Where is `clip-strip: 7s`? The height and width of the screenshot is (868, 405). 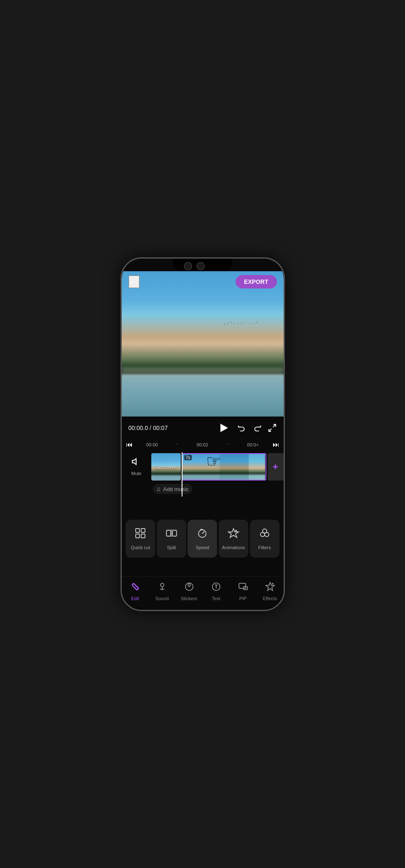
clip-strip: 7s is located at coordinates (224, 467).